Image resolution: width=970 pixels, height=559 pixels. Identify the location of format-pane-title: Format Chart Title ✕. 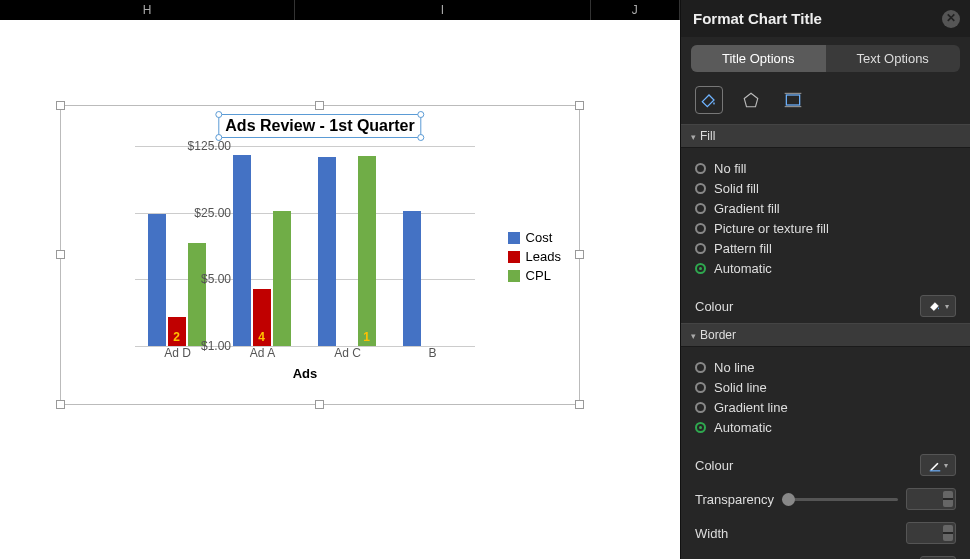
(826, 18).